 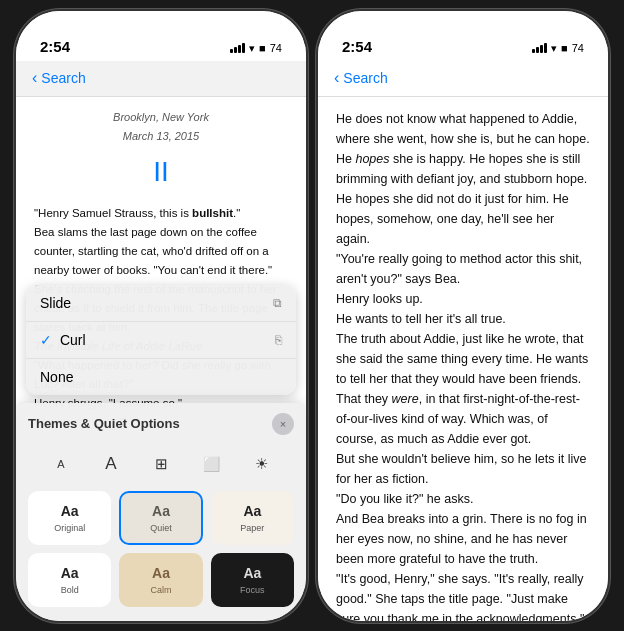 I want to click on theme-original-sample: Aa, so click(x=70, y=511).